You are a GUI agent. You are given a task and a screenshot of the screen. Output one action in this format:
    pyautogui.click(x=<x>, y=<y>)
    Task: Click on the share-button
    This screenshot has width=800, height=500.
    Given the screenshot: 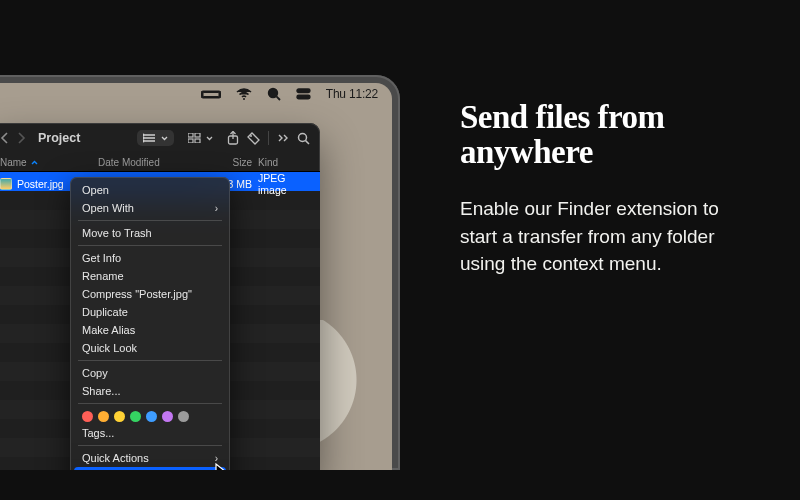 What is the action you would take?
    pyautogui.click(x=233, y=138)
    